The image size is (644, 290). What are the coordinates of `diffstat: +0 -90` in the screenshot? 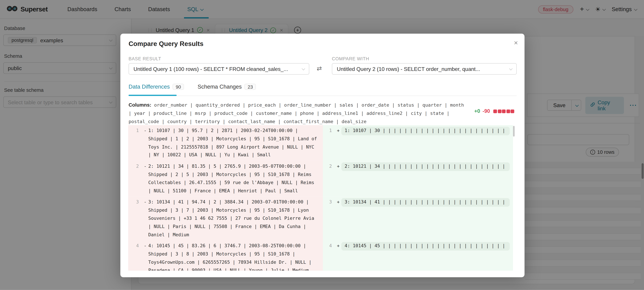 It's located at (494, 111).